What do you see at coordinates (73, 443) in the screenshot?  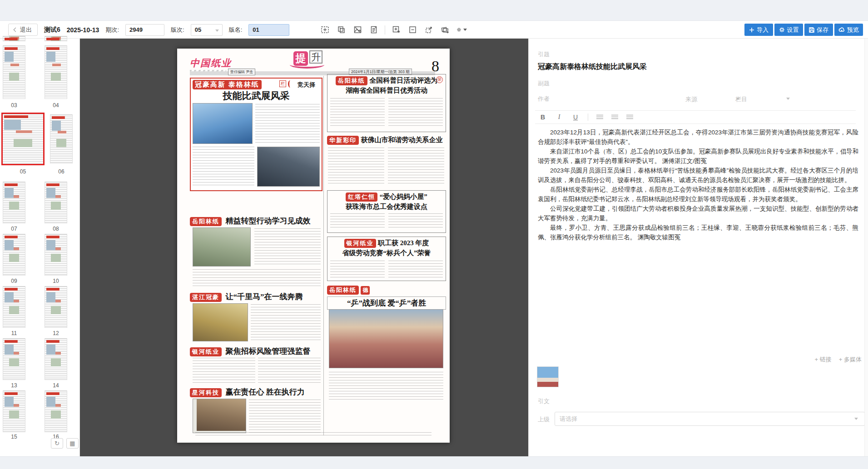 I see `archive-button: ▦` at bounding box center [73, 443].